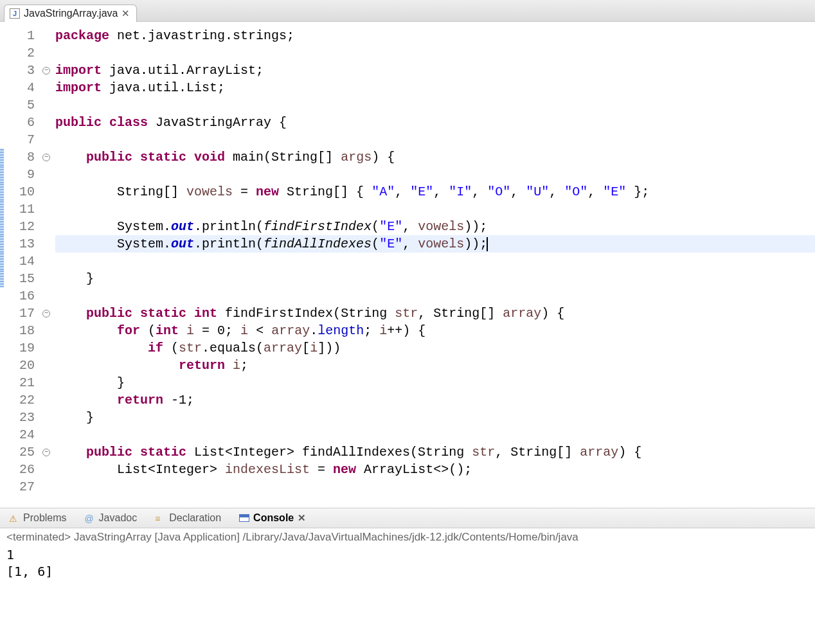 Image resolution: width=815 pixels, height=644 pixels. Describe the element at coordinates (21, 469) in the screenshot. I see `line-number: 26` at that location.